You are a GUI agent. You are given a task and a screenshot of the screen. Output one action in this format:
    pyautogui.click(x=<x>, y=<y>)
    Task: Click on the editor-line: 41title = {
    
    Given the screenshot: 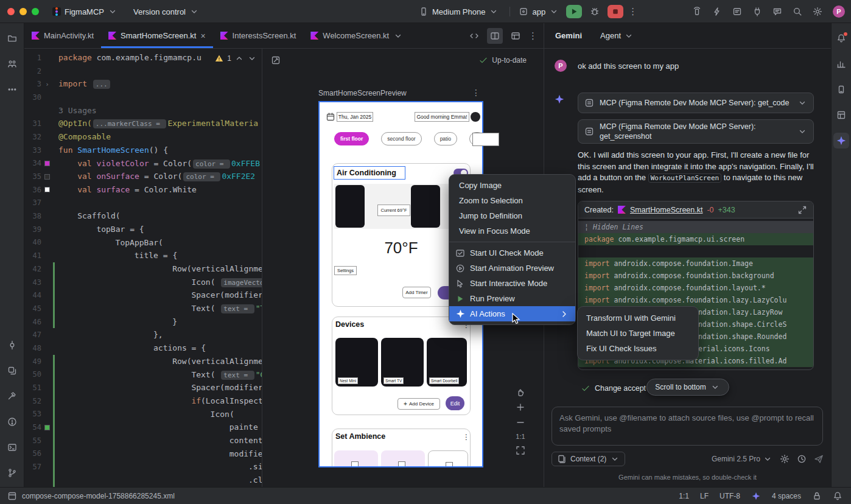 What is the action you would take?
    pyautogui.click(x=143, y=256)
    